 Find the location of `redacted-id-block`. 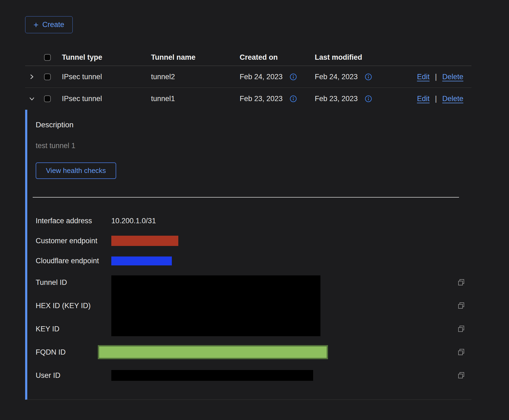

redacted-id-block is located at coordinates (216, 306).